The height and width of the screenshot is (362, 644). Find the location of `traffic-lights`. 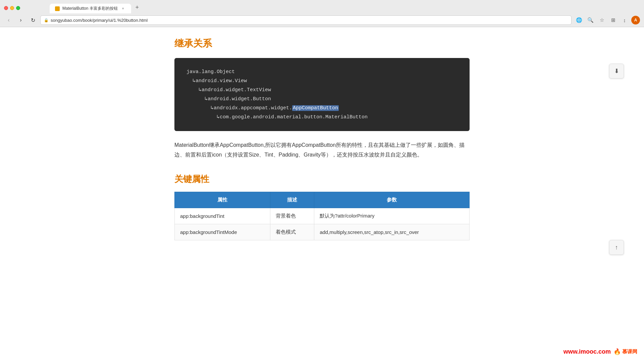

traffic-lights is located at coordinates (12, 8).